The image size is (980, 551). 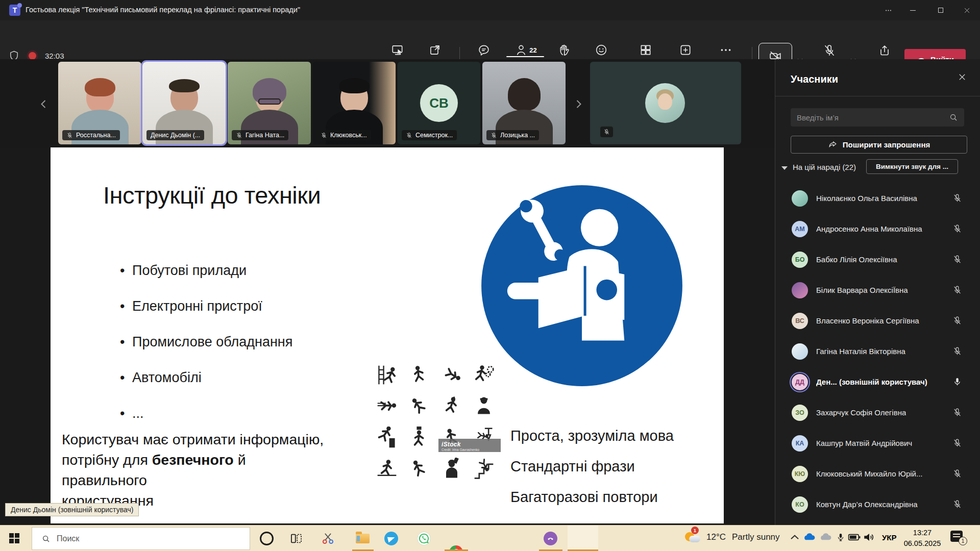 I want to click on slide-right-line: Багаторазові повтори, so click(x=584, y=497).